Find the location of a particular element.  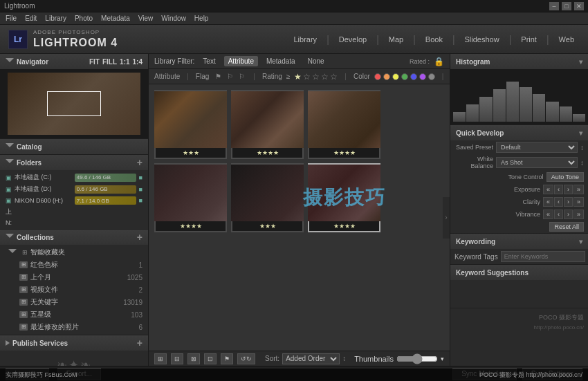

clarity-inc-large: » is located at coordinates (578, 202).